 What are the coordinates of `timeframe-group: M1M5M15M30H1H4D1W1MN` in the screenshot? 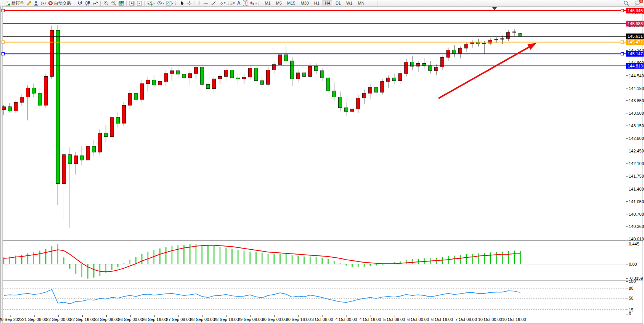 It's located at (314, 3).